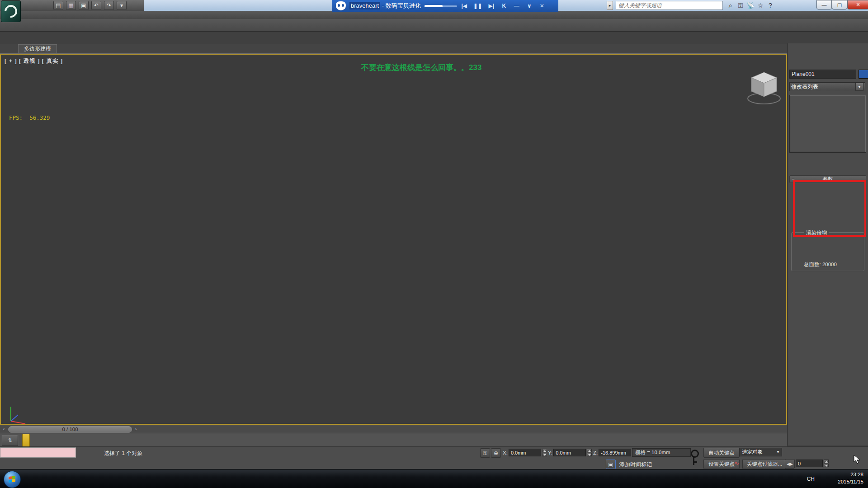  What do you see at coordinates (393, 429) in the screenshot?
I see `track-bar: ‹ 0 / 100 ›` at bounding box center [393, 429].